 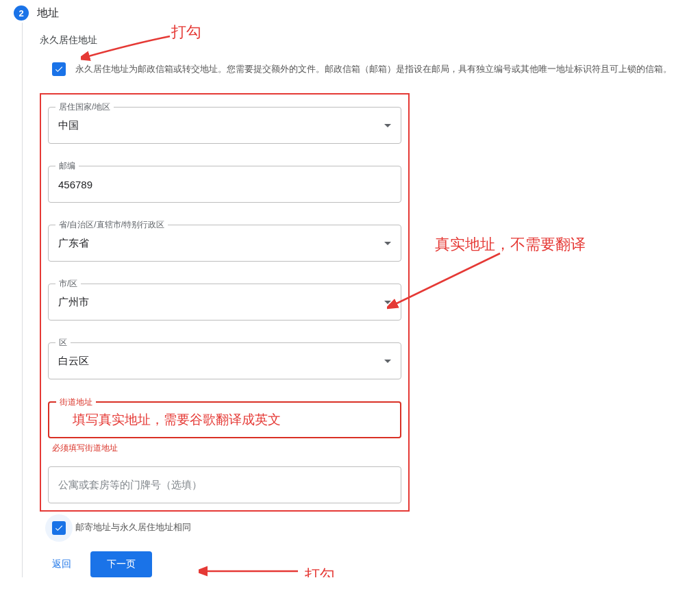 What do you see at coordinates (221, 303) in the screenshot?
I see `city-value: 广州市` at bounding box center [221, 303].